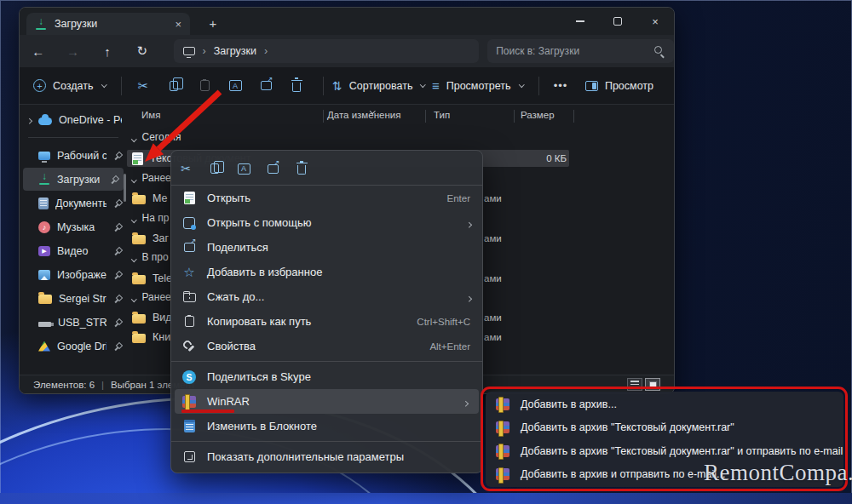 The height and width of the screenshot is (504, 852). What do you see at coordinates (503, 451) in the screenshot?
I see `winrar-icon` at bounding box center [503, 451].